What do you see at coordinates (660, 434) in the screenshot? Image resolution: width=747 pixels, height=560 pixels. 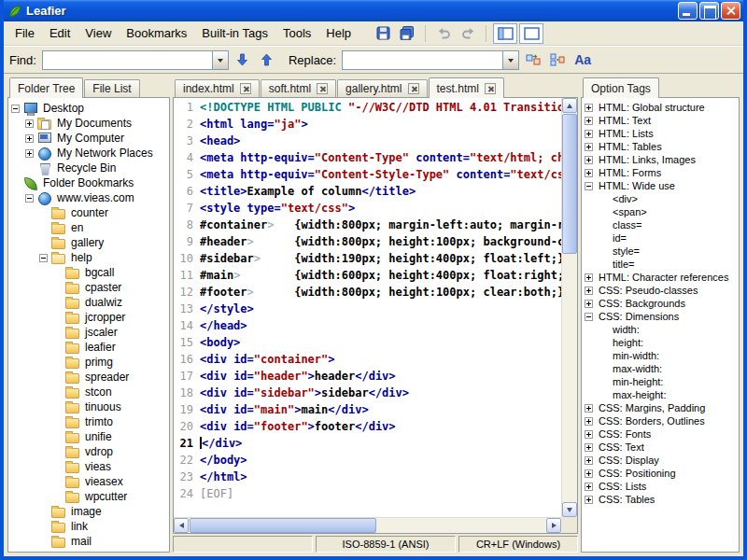 I see `tree-item-css-fonts: CSS: Fonts` at bounding box center [660, 434].